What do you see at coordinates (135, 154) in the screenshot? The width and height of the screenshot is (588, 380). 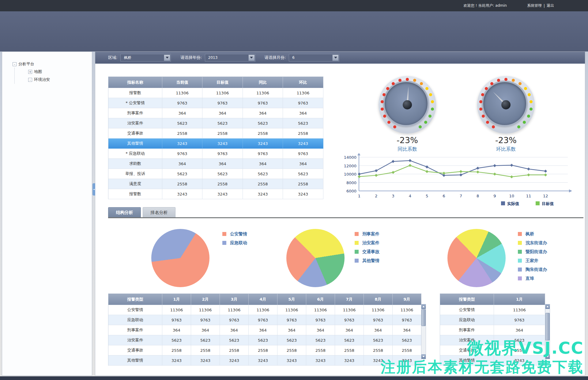 I see `table-cell: * 应急联动` at bounding box center [135, 154].